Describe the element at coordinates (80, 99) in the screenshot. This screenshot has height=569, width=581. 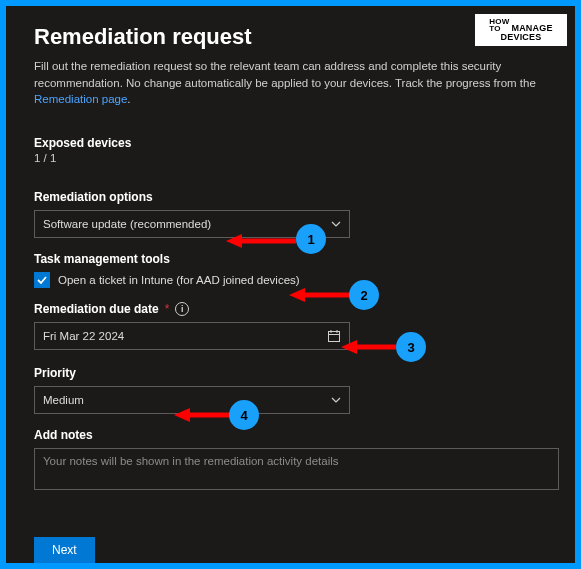
I see `remediation-page-link: Remediation page` at that location.